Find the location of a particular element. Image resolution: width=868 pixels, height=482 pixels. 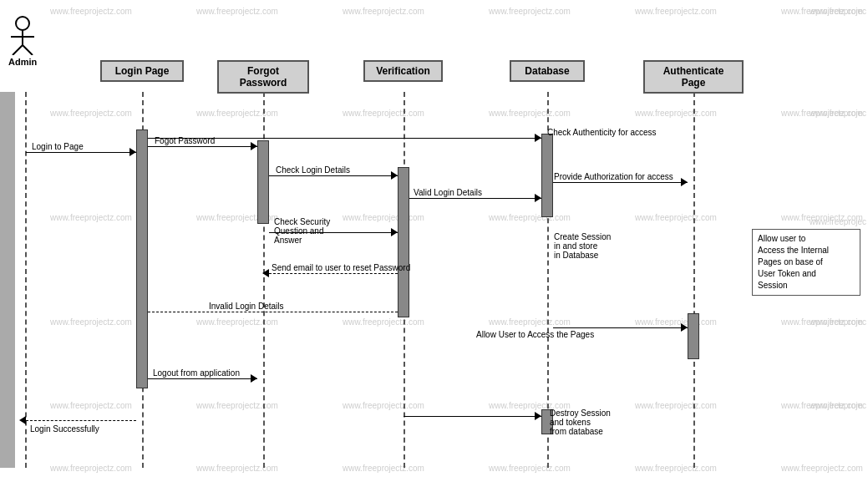

watermark-b3: www.freeprojectz.com is located at coordinates (383, 468).